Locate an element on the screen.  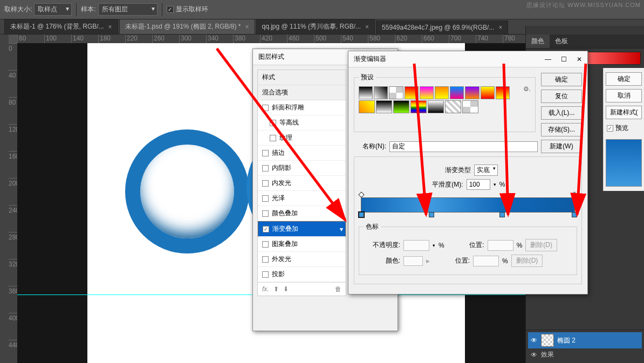
position-label: 位置: is located at coordinates (466, 245).